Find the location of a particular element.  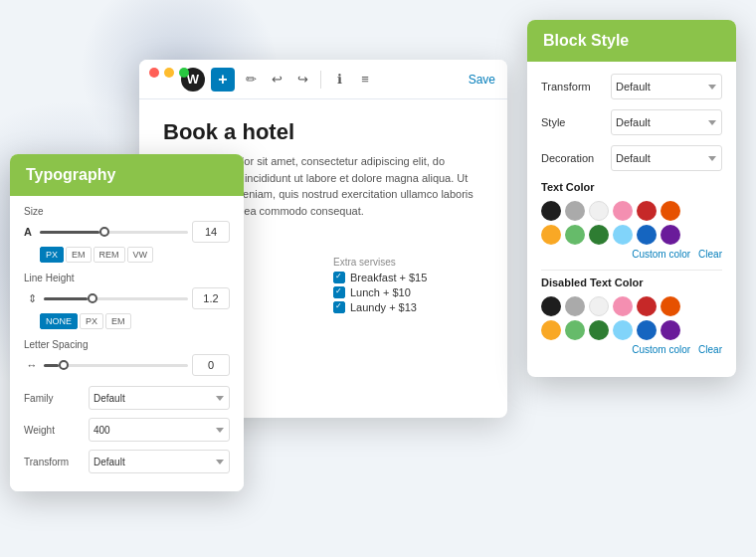

color-swatch-gray is located at coordinates (575, 211).